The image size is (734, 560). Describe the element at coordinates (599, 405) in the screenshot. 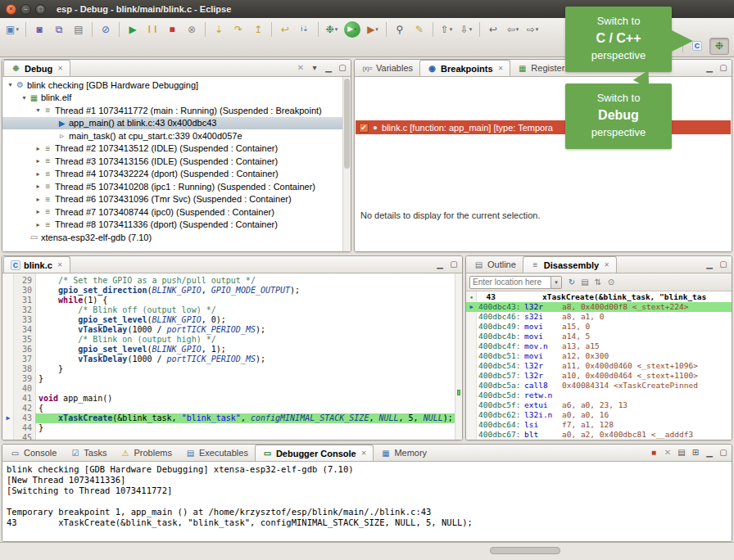

I see `disasm-line: 400dbc5f:extuia6, a0, 23, 13` at that location.